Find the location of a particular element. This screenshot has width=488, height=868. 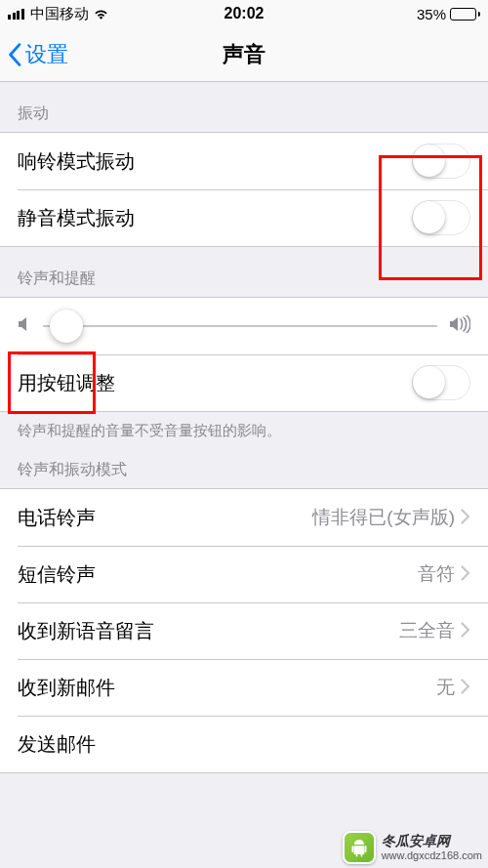

toggle-silent-vibrate is located at coordinates (441, 218).